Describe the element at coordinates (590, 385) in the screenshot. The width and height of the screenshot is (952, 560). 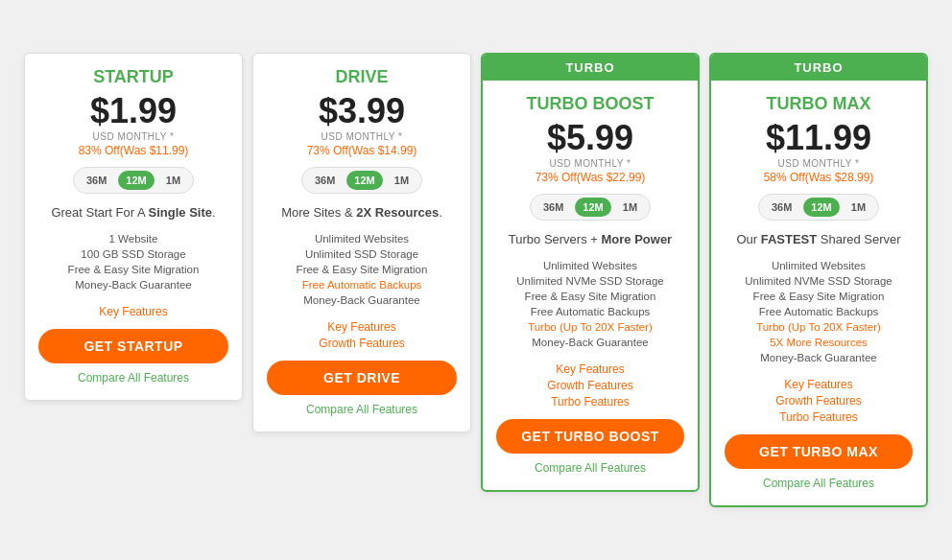
I see `feature-link-turbo-boost: Growth Features` at that location.